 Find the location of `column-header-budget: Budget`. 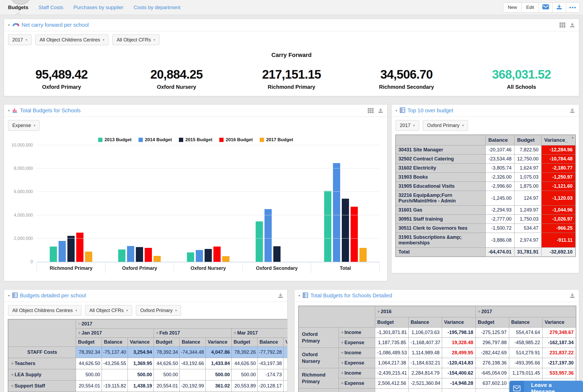

column-header-budget: Budget is located at coordinates (528, 140).